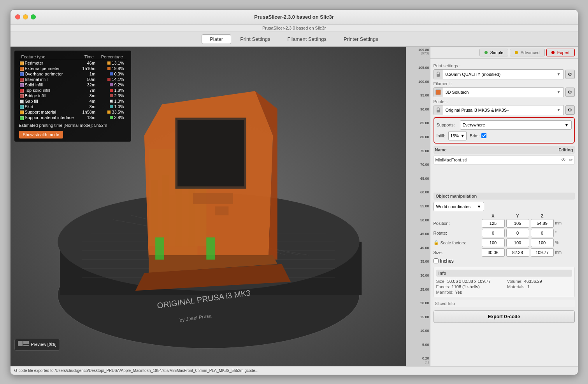  I want to click on position-z-input: 54.89, so click(542, 223).